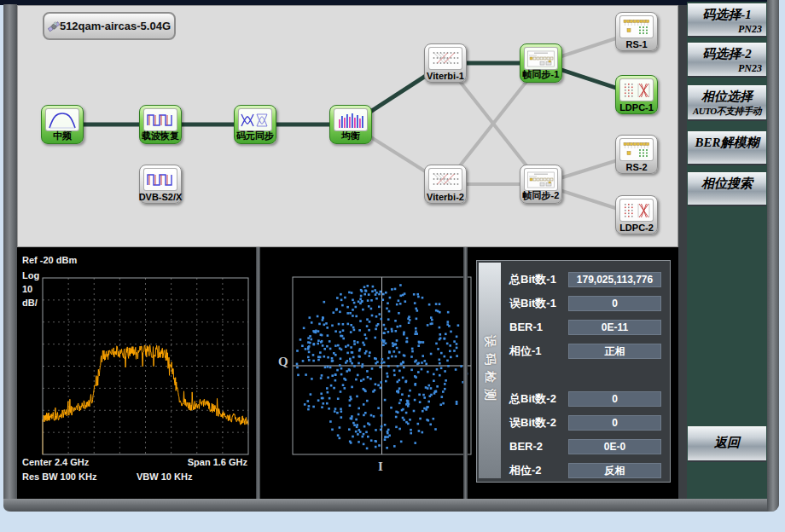 The image size is (785, 532). I want to click on stat-row: BER-1 0E-11, so click(585, 327).